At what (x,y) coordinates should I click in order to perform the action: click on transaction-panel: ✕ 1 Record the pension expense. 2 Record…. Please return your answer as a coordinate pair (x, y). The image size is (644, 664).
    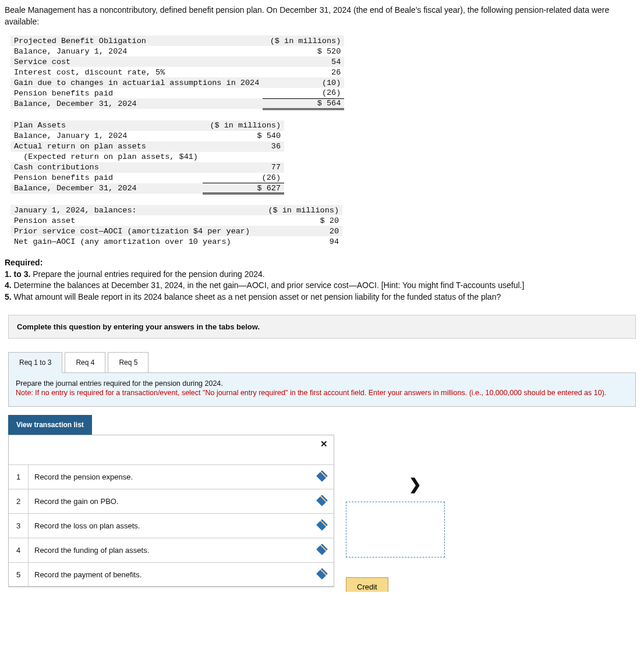
    Looking at the image, I should click on (171, 511).